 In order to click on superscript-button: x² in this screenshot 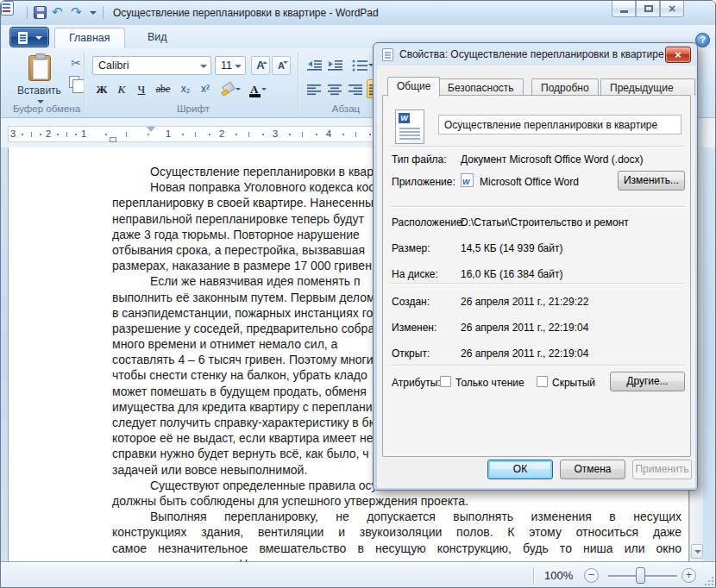, I will do `click(205, 89)`.